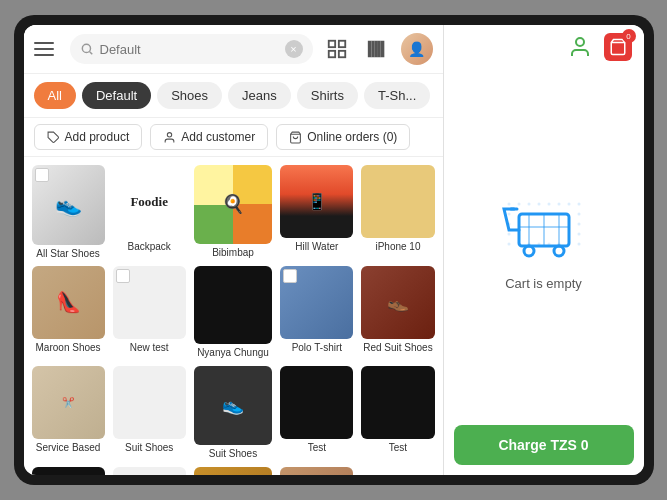 The image size is (667, 500). I want to click on product-image: 👠, so click(68, 302).